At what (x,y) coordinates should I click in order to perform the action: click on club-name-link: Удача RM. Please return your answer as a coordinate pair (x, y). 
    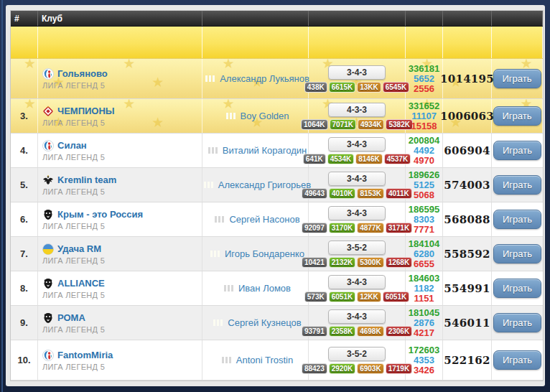
    Looking at the image, I should click on (79, 248).